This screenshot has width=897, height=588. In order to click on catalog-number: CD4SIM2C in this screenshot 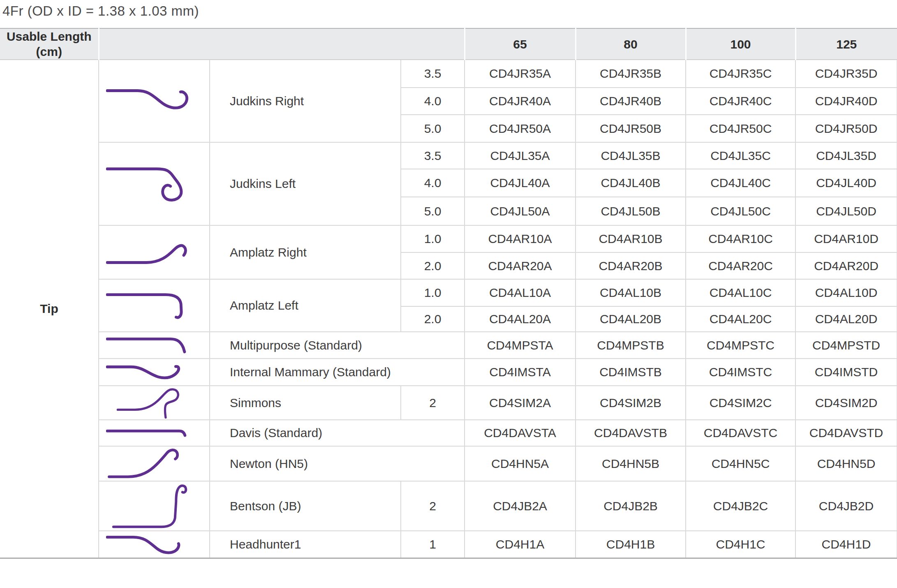, I will do `click(741, 403)`.